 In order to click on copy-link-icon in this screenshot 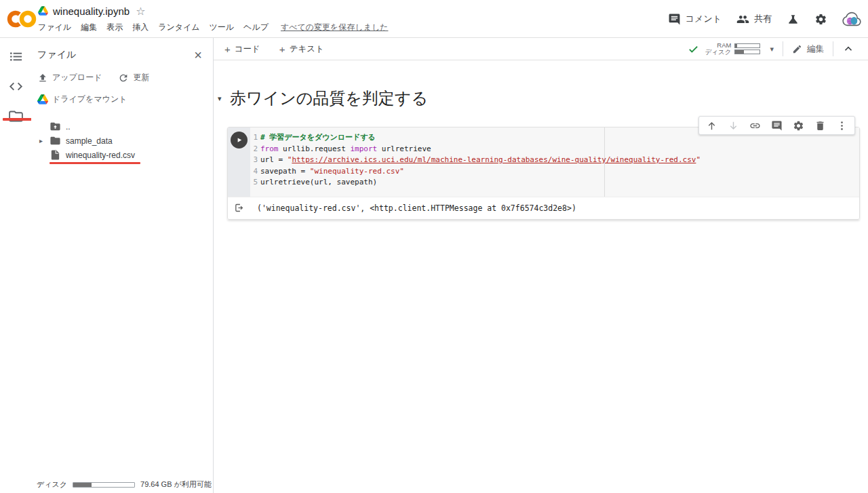, I will do `click(755, 126)`.